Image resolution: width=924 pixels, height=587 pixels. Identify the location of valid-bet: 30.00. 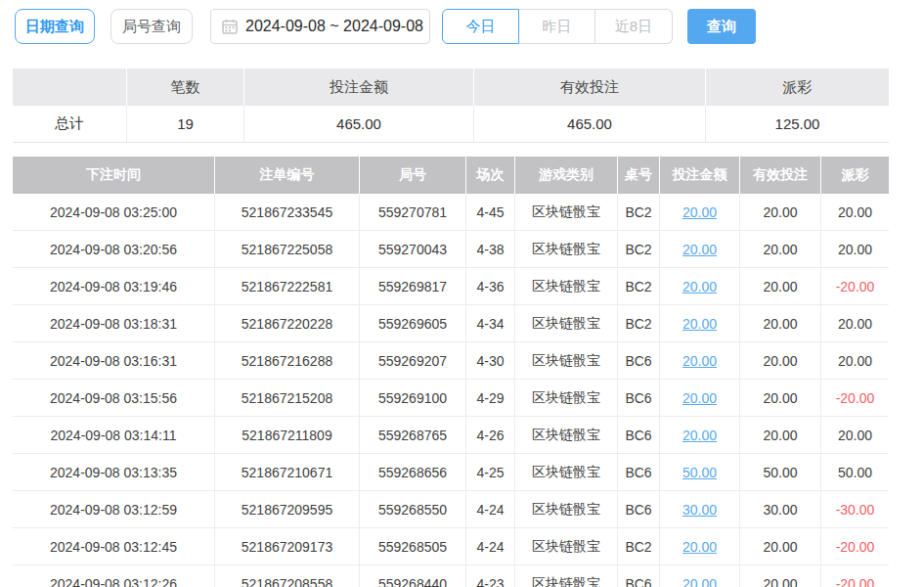
(780, 509).